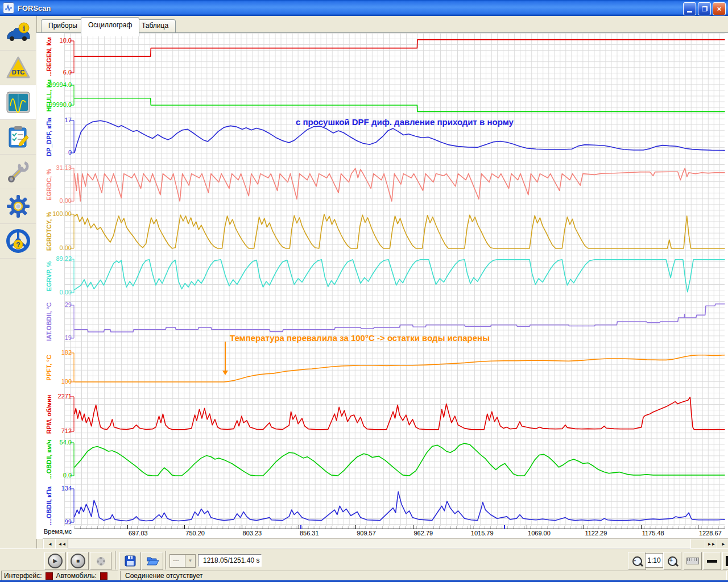 This screenshot has width=728, height=582. I want to click on play-icon: ▶, so click(55, 561).